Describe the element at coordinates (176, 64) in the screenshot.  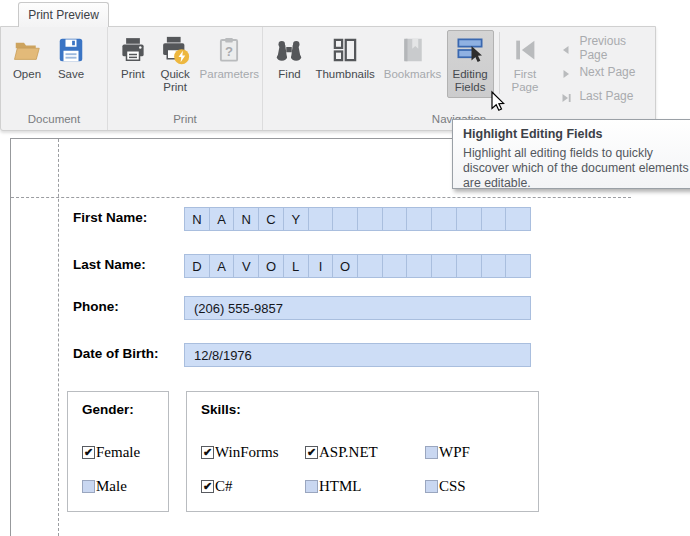
I see `quick-print-button: Quick Print` at that location.